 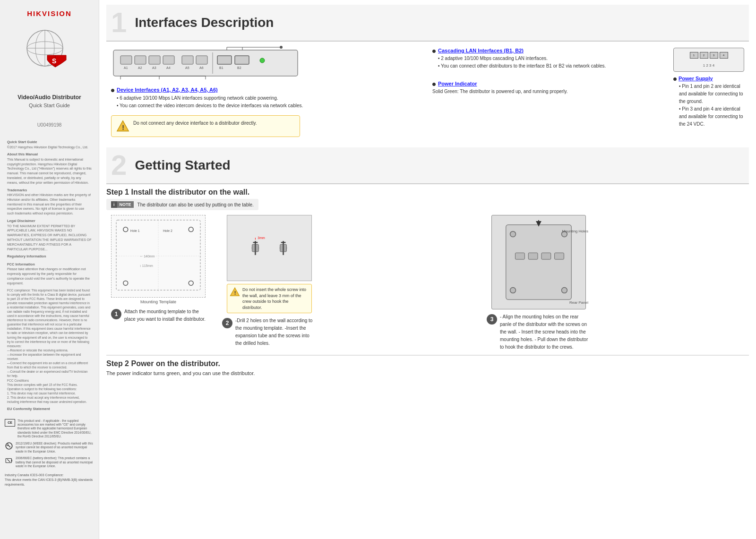 What do you see at coordinates (221, 68) in the screenshot?
I see `svg-text: B1` at bounding box center [221, 68].